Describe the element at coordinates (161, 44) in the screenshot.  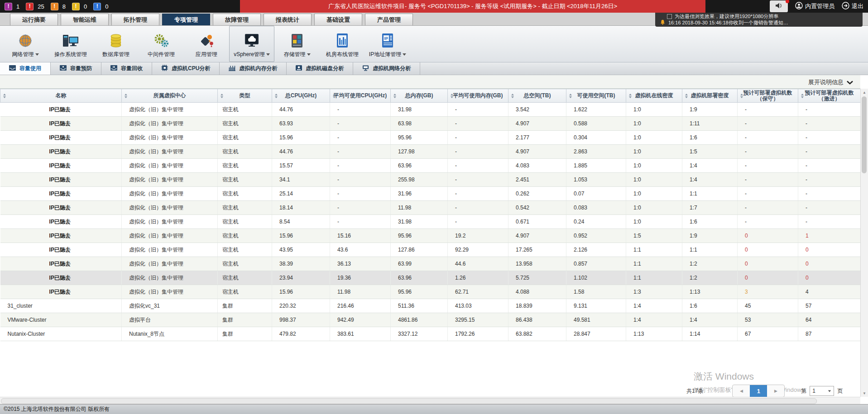
I see `ribbon-item-中间件管理: 中间件管理` at that location.